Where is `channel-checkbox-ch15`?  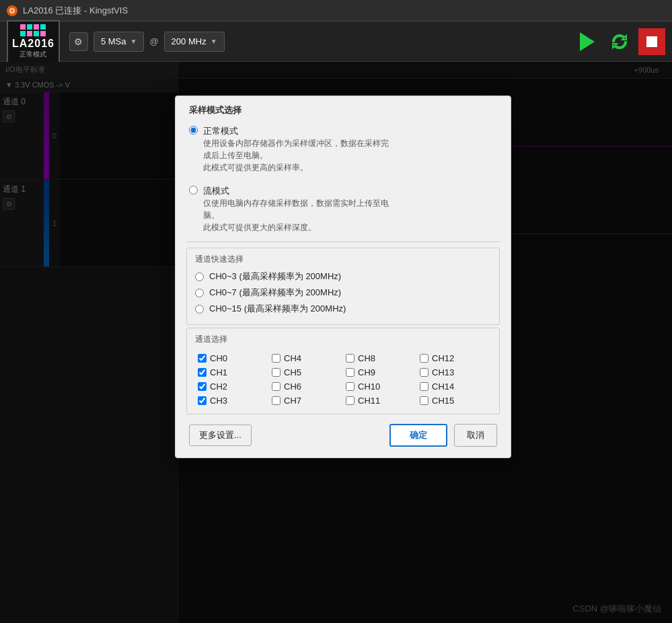 channel-checkbox-ch15 is located at coordinates (424, 401).